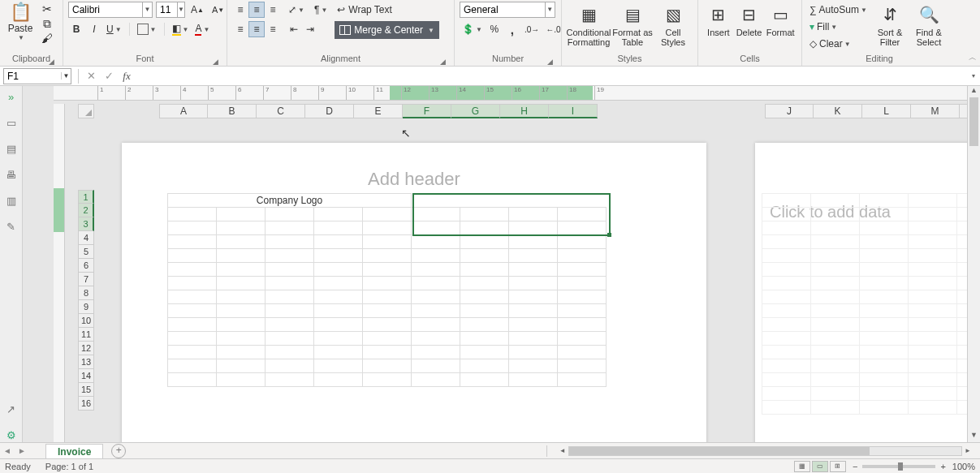 The height and width of the screenshot is (473, 980). Describe the element at coordinates (532, 29) in the screenshot. I see `increase-decimal-button: .0→` at that location.